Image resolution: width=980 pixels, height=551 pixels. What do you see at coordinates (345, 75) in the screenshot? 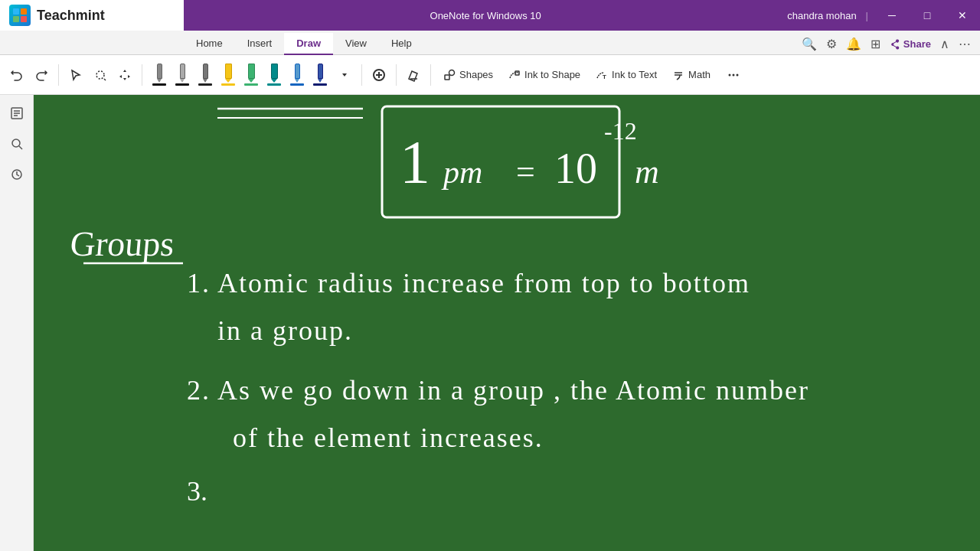
I see `pen-dropdown-button` at bounding box center [345, 75].